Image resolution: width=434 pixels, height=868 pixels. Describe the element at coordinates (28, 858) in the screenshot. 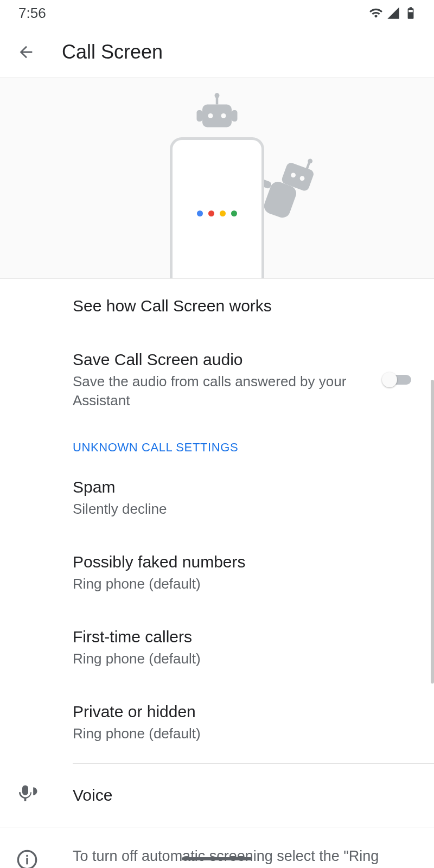

I see `info-icon` at that location.